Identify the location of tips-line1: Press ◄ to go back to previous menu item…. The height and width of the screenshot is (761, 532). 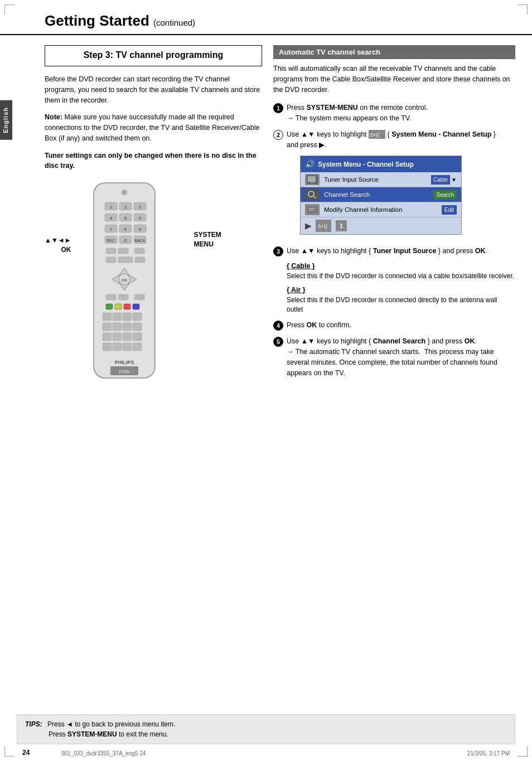
(112, 724).